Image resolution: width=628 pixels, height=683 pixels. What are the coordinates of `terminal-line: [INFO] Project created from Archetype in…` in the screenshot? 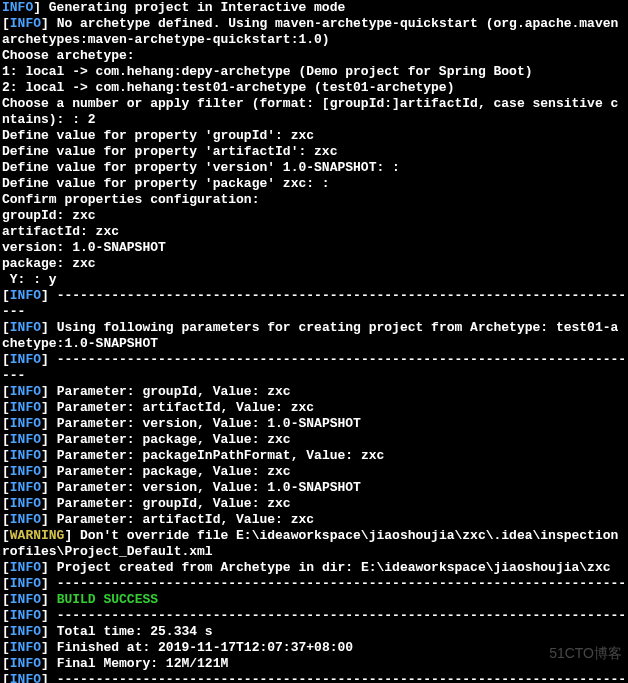 It's located at (314, 568).